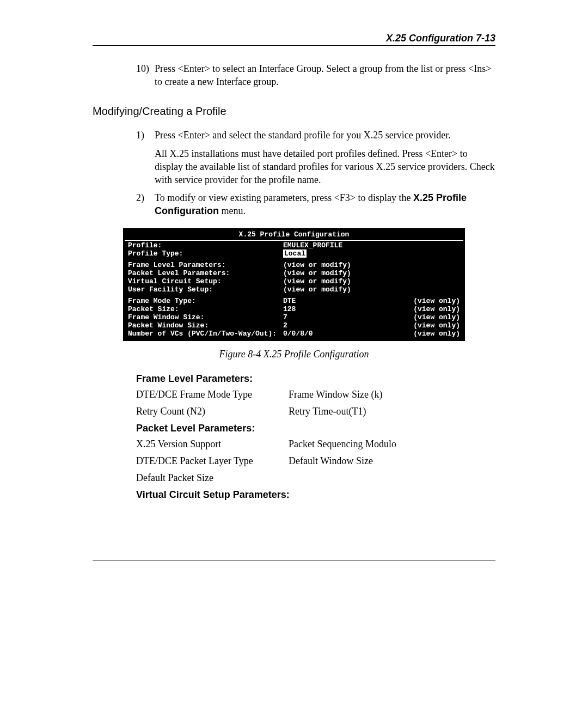 The height and width of the screenshot is (706, 588). I want to click on terminal-value: EMULEX_PROFILE, so click(329, 246).